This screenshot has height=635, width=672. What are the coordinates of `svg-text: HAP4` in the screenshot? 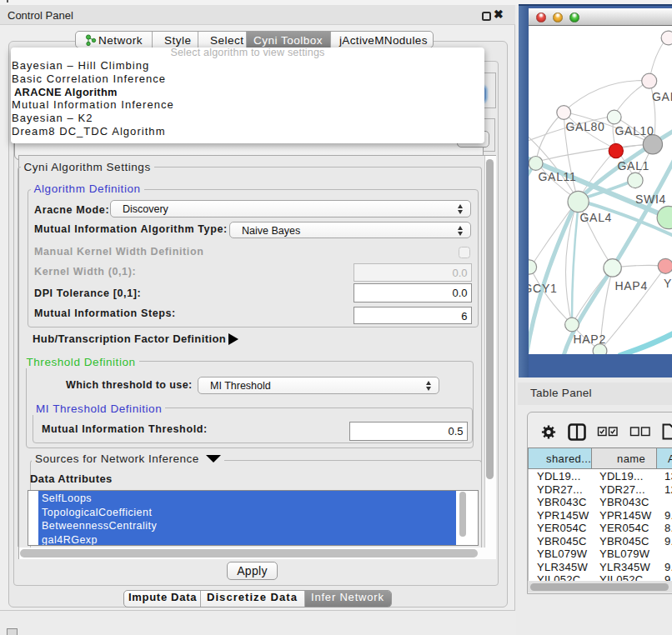 It's located at (632, 286).